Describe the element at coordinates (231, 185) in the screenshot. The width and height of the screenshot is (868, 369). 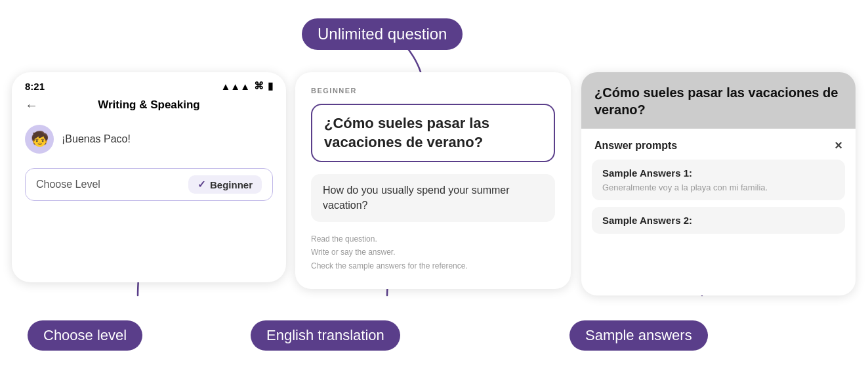
I see `level-value: Beginner` at that location.